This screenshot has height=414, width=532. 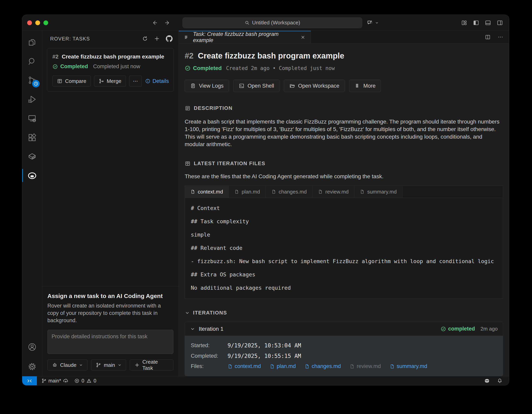 What do you see at coordinates (358, 86) in the screenshot?
I see `list-solid-icon` at bounding box center [358, 86].